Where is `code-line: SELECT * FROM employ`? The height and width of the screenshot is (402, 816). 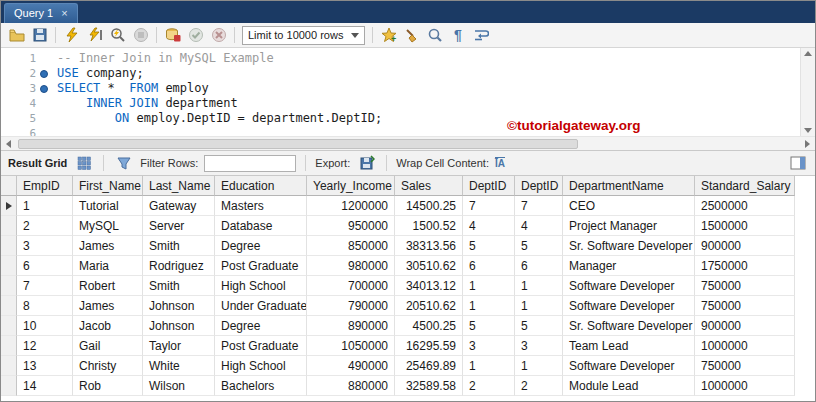 code-line: SELECT * FROM employ is located at coordinates (428, 88).